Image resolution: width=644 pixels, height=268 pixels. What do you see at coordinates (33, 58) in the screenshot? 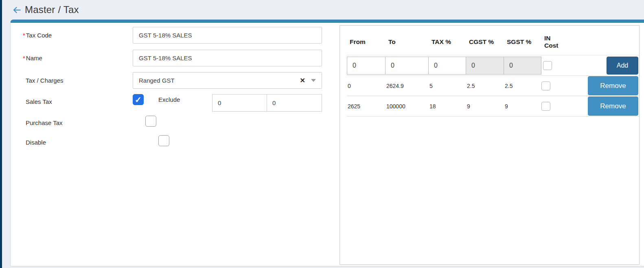
I see `name-label: *Name` at bounding box center [33, 58].